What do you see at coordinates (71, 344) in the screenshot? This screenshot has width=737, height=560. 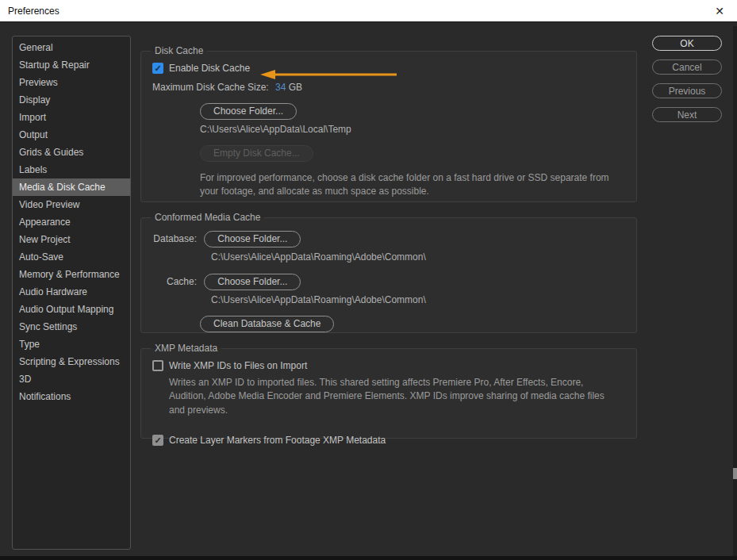 I see `sidebar-item-type: Type` at bounding box center [71, 344].